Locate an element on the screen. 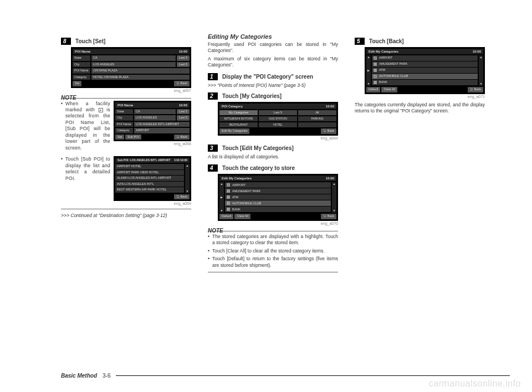 This screenshot has width=532, height=392. watermark: carmanualsonline.info is located at coordinates (475, 384).